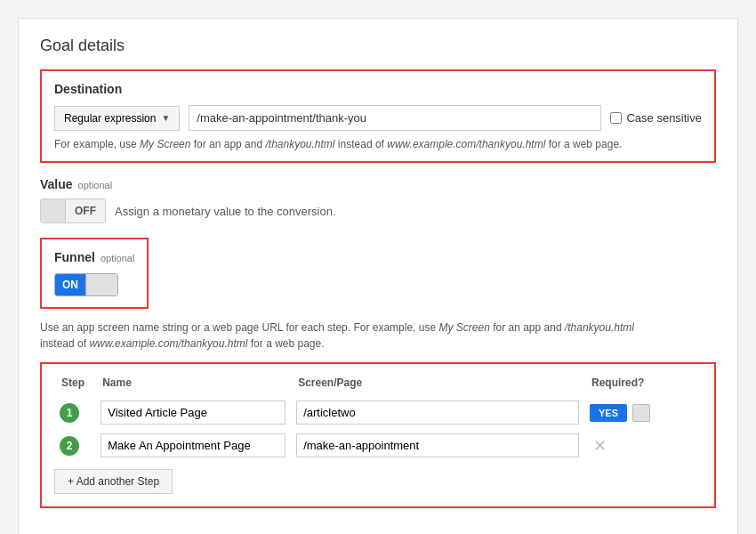 Image resolution: width=756 pixels, height=534 pixels. What do you see at coordinates (53, 211) in the screenshot?
I see `toggle-thumb` at bounding box center [53, 211].